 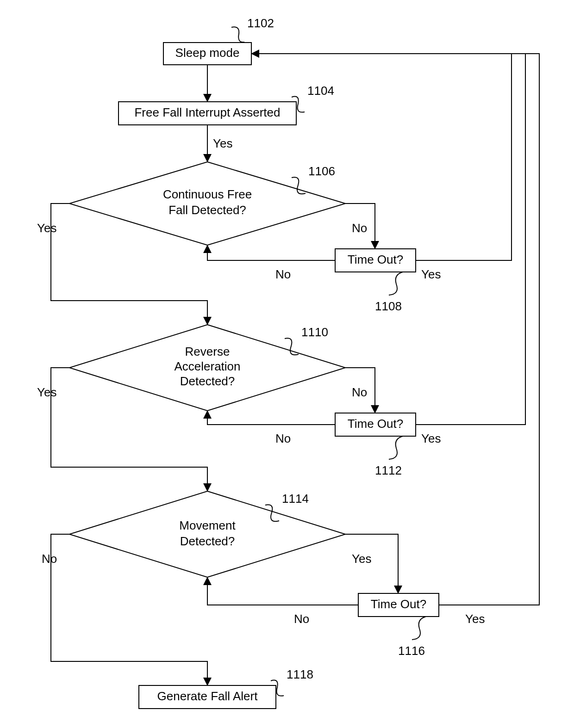 What do you see at coordinates (399, 604) in the screenshot?
I see `node-timeout3-label: Time Out?` at bounding box center [399, 604].